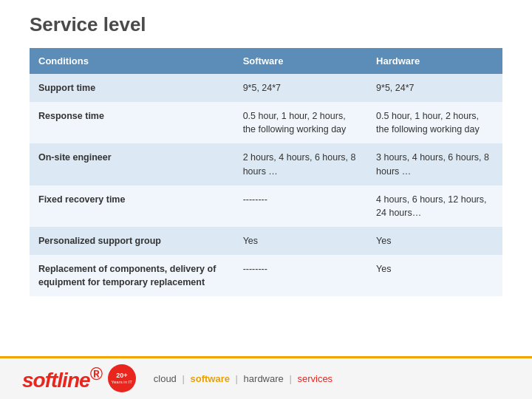 Image resolution: width=532 pixels, height=399 pixels. What do you see at coordinates (266, 123) in the screenshot?
I see `table-row: Response time0.5 hour, 1 hour, 2 hours, …` at bounding box center [266, 123].